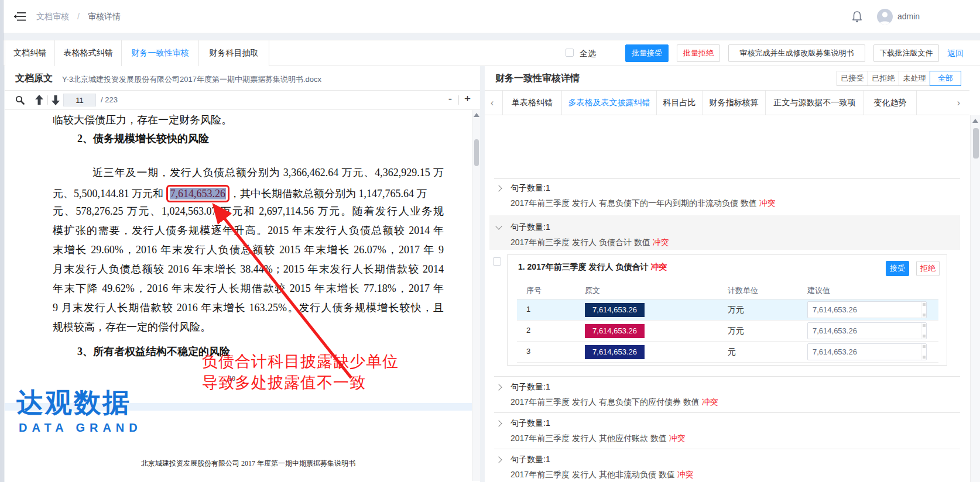 Image resolution: width=980 pixels, height=482 pixels. I want to click on document-panel-title: 文档原文, so click(34, 78).